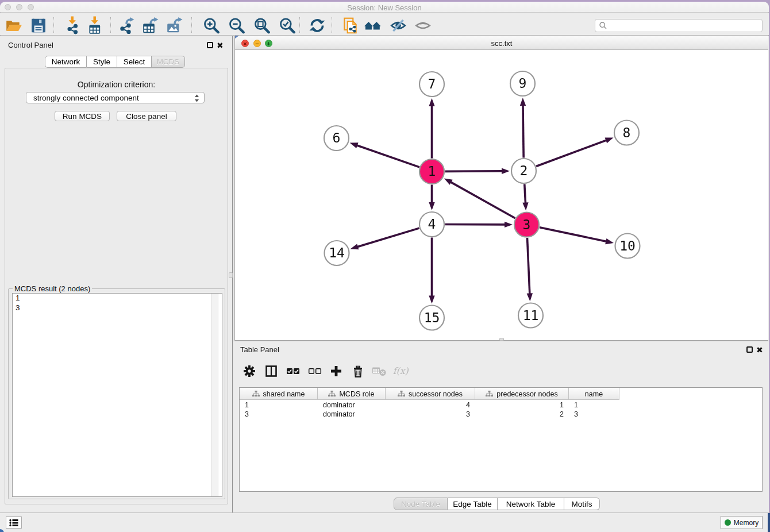  I want to click on mcds-result-legend: MCDS result (2 nodes), so click(52, 288).